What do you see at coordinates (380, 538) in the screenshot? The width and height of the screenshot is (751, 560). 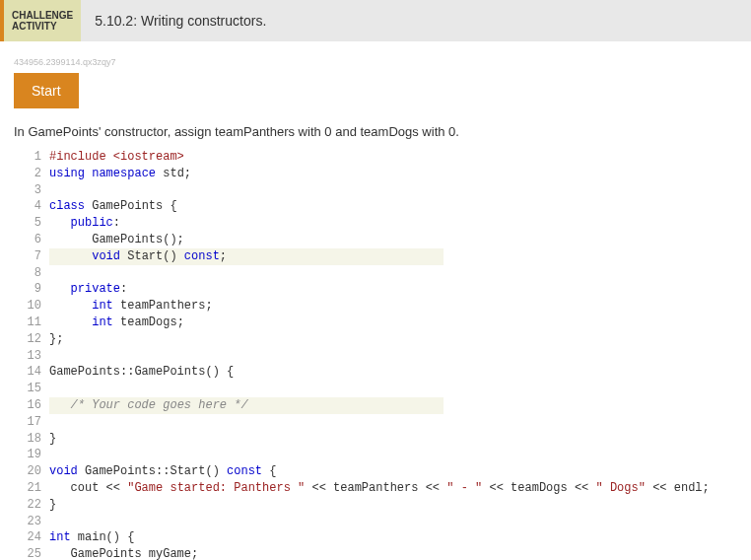 I see `code-line: 24int main() {` at bounding box center [380, 538].